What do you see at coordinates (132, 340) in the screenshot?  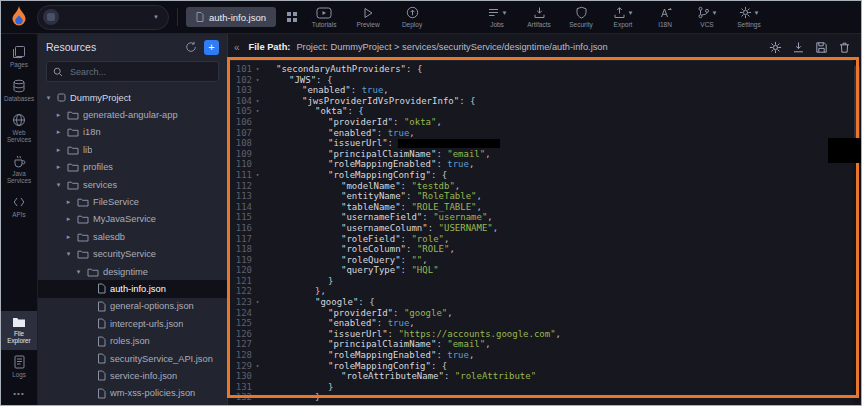 I see `tree-item-roles.json: roles.json` at bounding box center [132, 340].